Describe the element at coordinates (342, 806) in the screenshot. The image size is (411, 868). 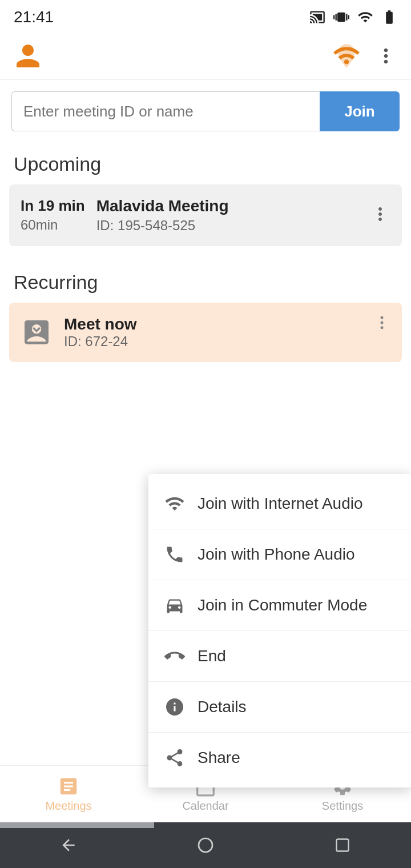
I see `settings-nav-label: Settings` at that location.